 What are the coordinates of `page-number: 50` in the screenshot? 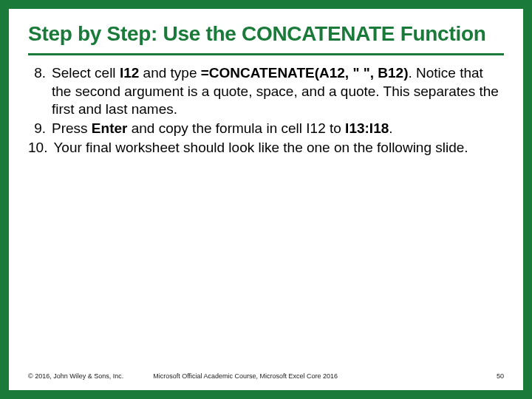 It's located at (500, 376).